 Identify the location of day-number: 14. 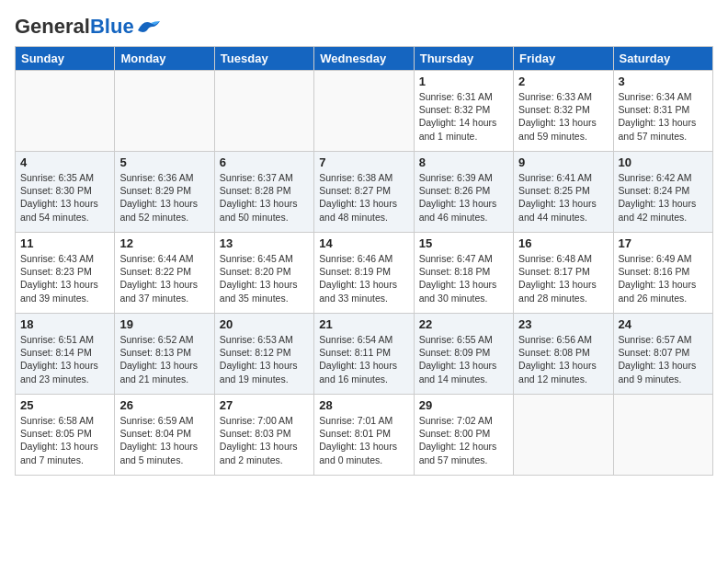
(364, 243).